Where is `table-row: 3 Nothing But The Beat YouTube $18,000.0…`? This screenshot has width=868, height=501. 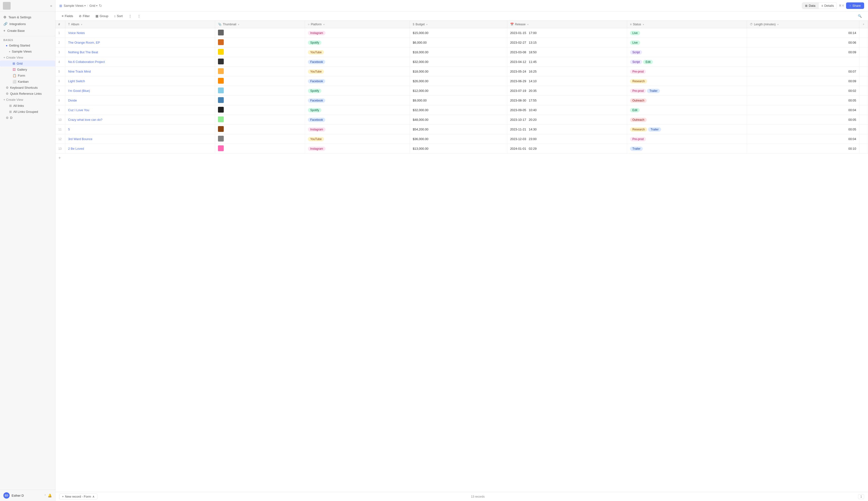
table-row: 3 Nothing But The Beat YouTube $18,000.0… is located at coordinates (462, 52).